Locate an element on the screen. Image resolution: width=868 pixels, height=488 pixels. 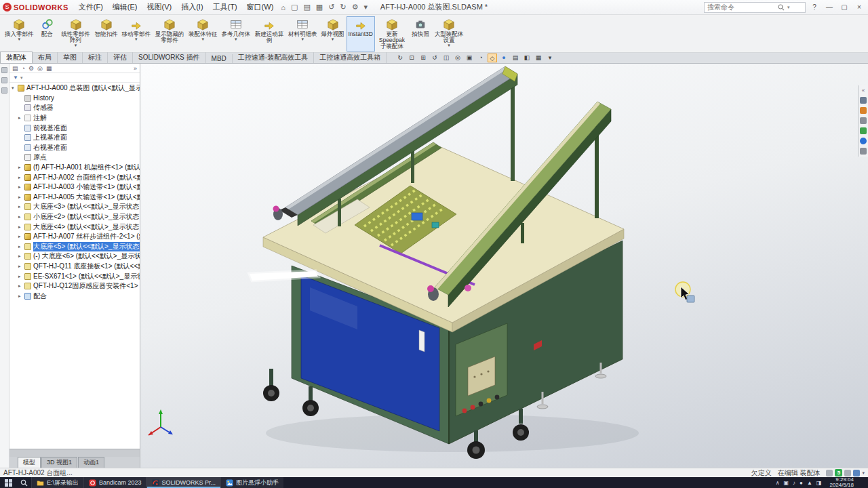
tree-item-origin: 原点 is located at coordinates (75, 157).